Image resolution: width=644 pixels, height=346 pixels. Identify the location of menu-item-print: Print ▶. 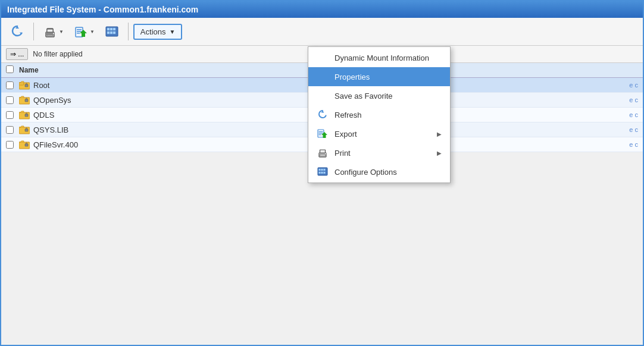
(379, 153).